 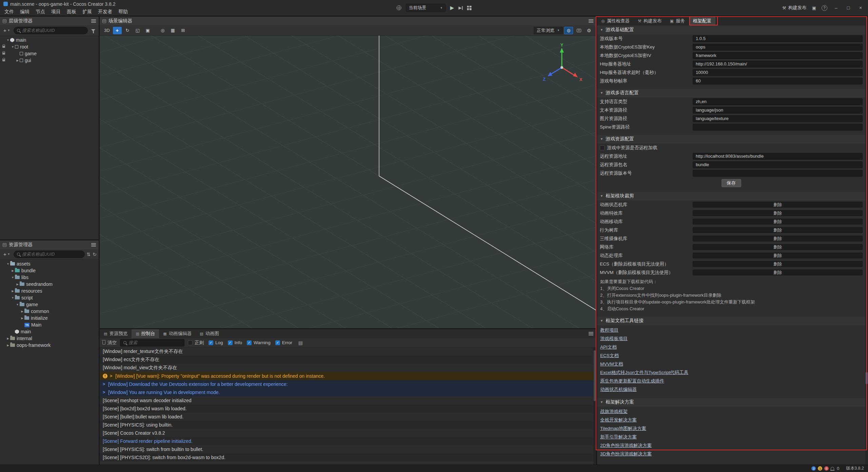 What do you see at coordinates (148, 31) in the screenshot?
I see `rect-tool-button` at bounding box center [148, 31].